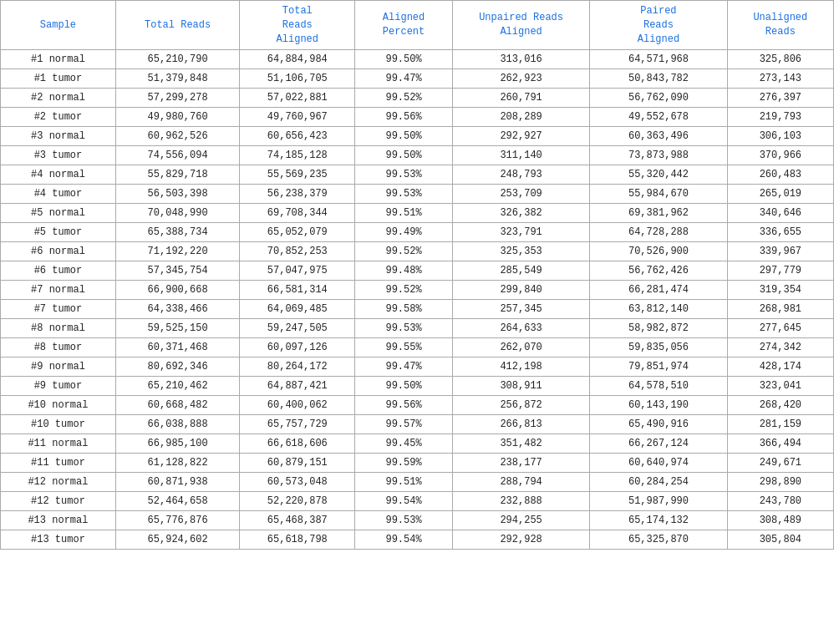 This screenshot has width=834, height=644. I want to click on col-header-paired-reads-aligned: Paired Reads Aligned, so click(659, 25).